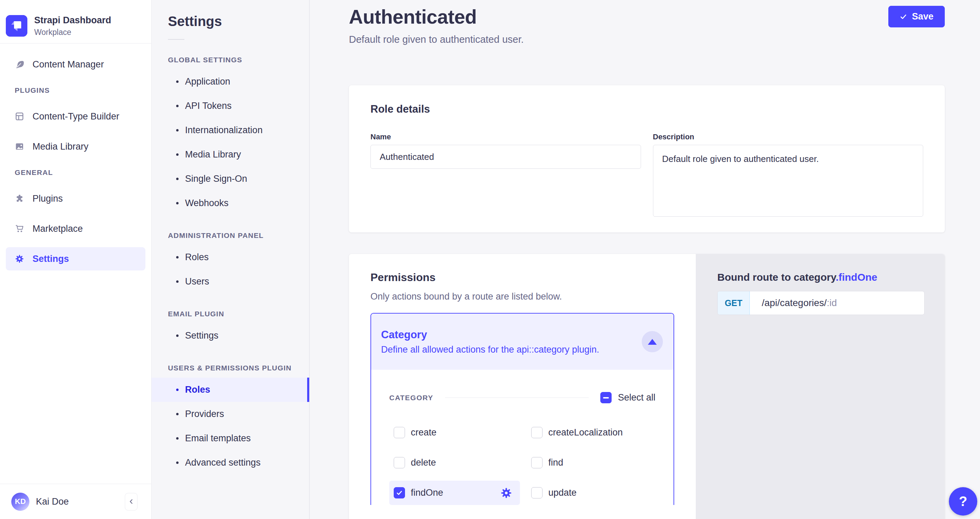  I want to click on subnav-item-providers: Providers, so click(231, 414).